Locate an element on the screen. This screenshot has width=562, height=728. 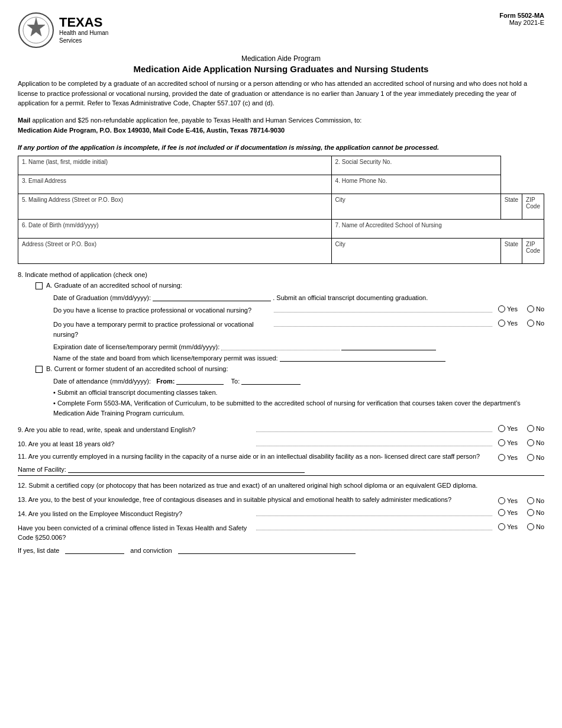
field3-label: 3. Email Address is located at coordinates (175, 181).